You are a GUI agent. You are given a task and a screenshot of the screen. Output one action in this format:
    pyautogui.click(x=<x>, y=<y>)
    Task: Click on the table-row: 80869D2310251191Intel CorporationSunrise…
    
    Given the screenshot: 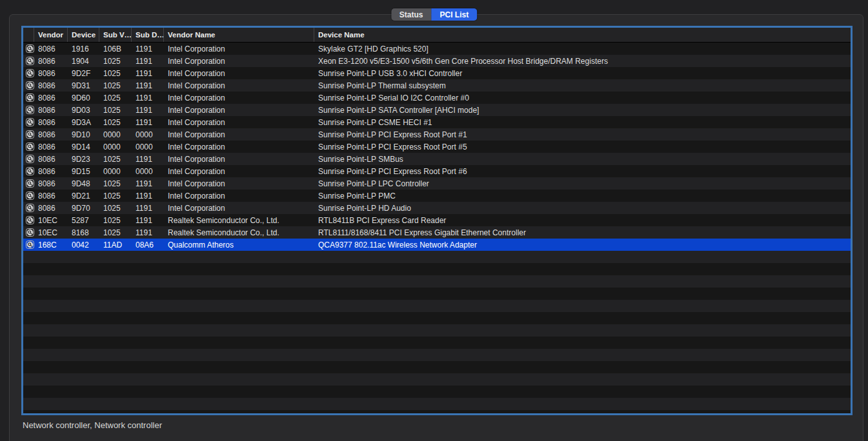 What is the action you would take?
    pyautogui.click(x=437, y=159)
    